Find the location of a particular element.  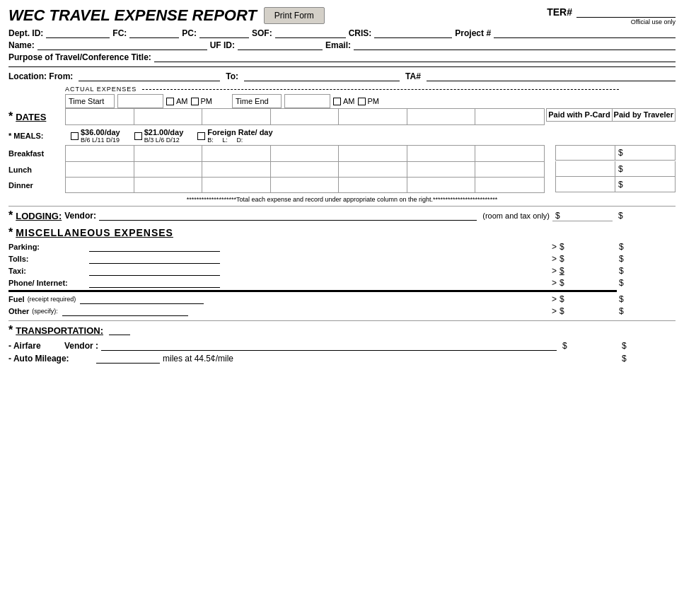

ter-value is located at coordinates (626, 11).